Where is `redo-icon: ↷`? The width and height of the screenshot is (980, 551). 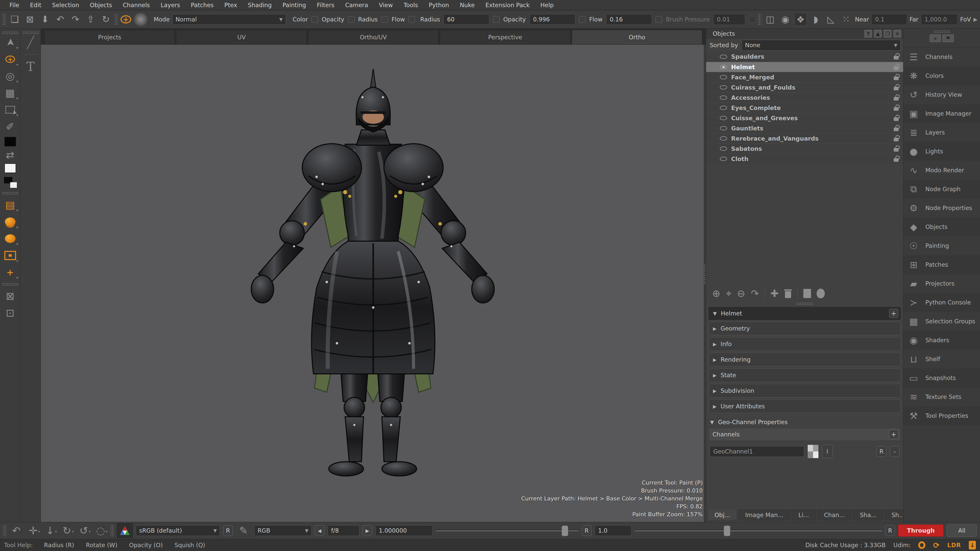 redo-icon: ↷ is located at coordinates (75, 19).